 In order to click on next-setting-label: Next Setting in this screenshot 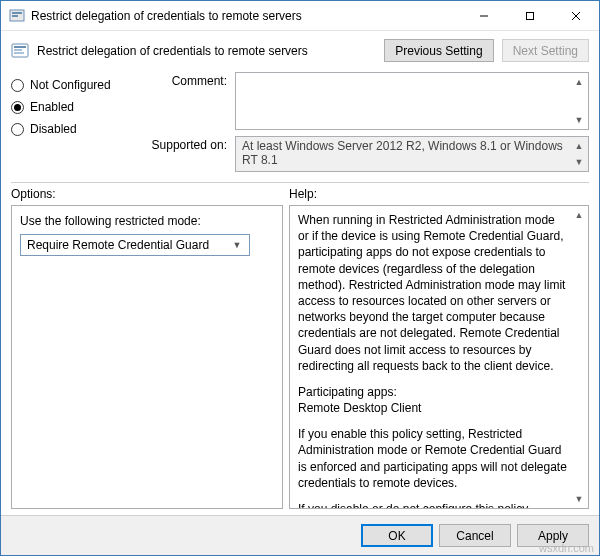, I will do `click(546, 51)`.